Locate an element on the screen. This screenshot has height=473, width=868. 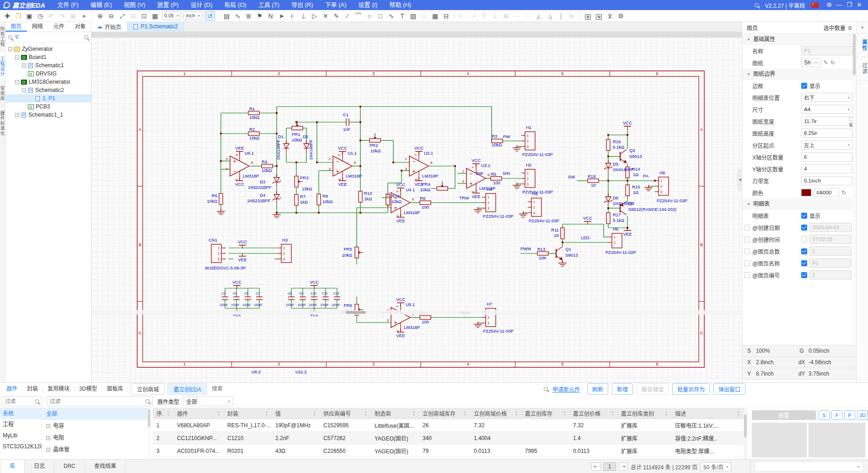
column-header-值: 值▲▼ is located at coordinates (295, 414).